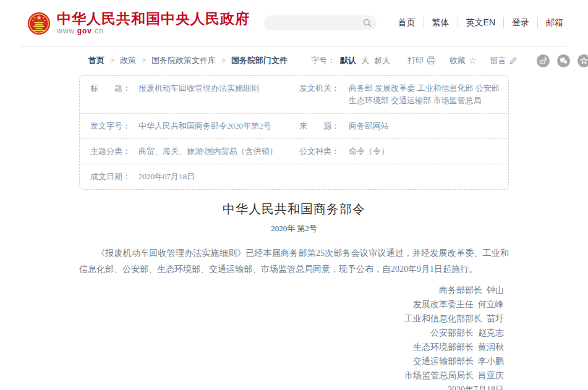  What do you see at coordinates (513, 61) in the screenshot?
I see `pencil-icon` at bounding box center [513, 61].